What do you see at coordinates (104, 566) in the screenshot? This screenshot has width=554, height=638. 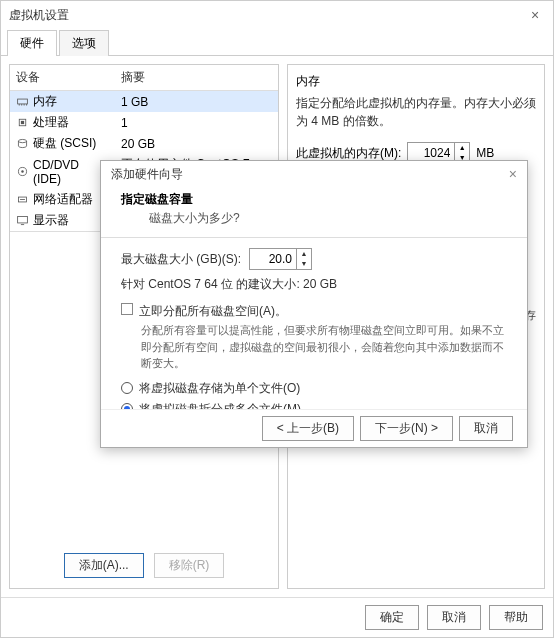 I see `add-device-button: 添加(A)...` at bounding box center [104, 566].